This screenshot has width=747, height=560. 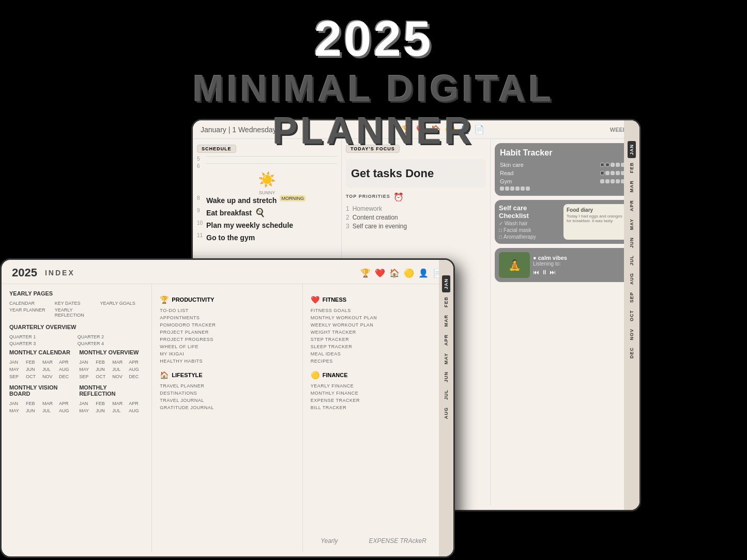 I want to click on link-recipes: RECIPES, so click(x=378, y=361).